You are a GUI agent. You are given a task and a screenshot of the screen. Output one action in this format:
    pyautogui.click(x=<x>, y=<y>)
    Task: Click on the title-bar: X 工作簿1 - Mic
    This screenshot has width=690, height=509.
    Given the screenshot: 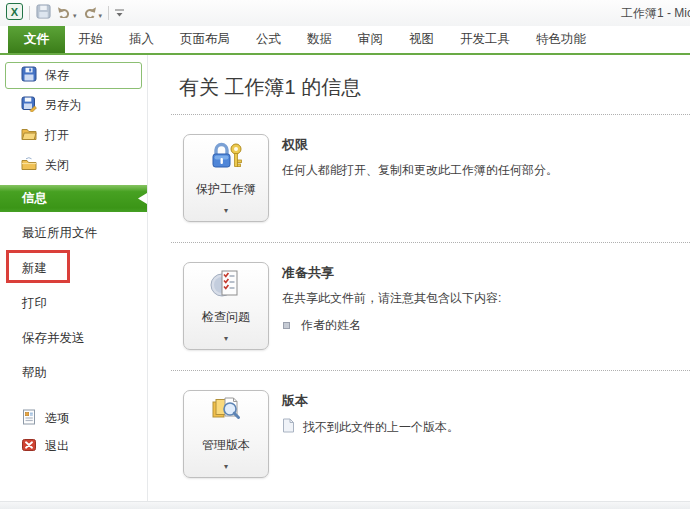 What is the action you would take?
    pyautogui.click(x=345, y=13)
    